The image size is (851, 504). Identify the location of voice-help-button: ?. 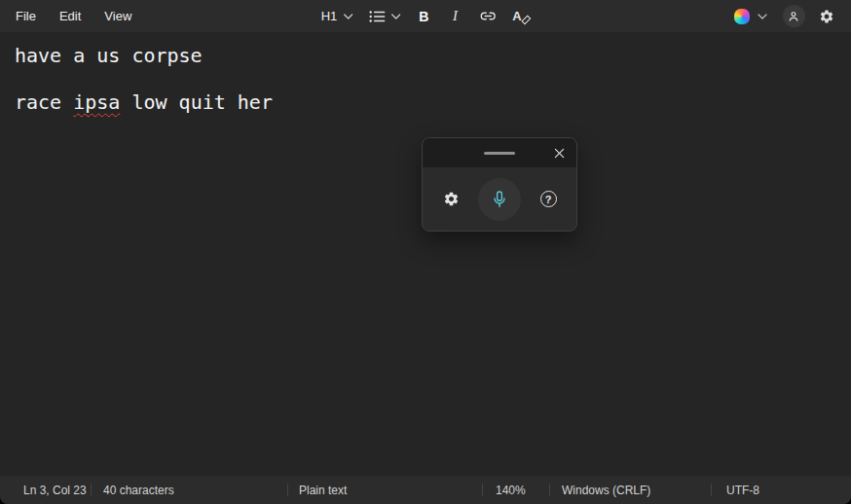
(548, 199).